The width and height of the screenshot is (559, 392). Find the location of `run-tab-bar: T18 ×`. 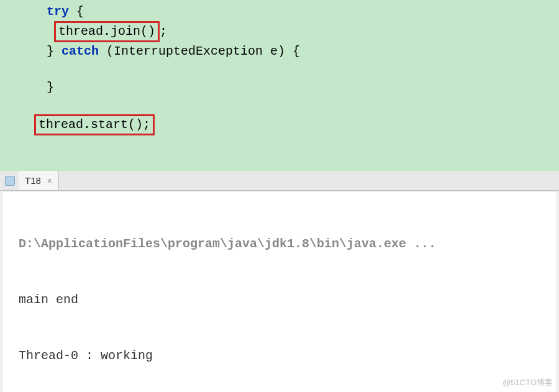

run-tab-bar: T18 × is located at coordinates (280, 181).